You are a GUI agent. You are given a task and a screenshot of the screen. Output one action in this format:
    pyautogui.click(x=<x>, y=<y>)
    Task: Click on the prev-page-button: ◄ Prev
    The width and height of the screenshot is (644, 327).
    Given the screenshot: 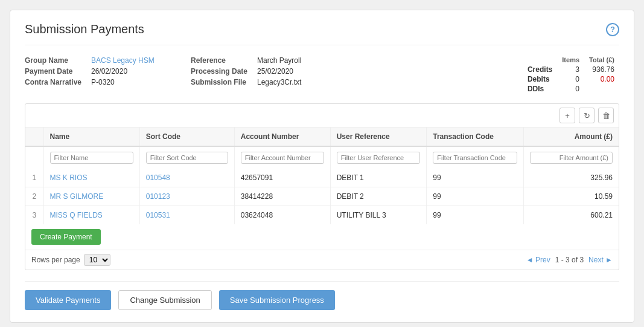 What is the action you would take?
    pyautogui.click(x=538, y=260)
    